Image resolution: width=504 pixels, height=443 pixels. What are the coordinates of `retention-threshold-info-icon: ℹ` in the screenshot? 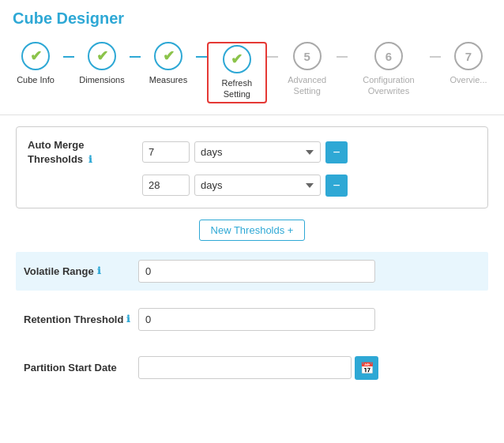 It's located at (128, 319).